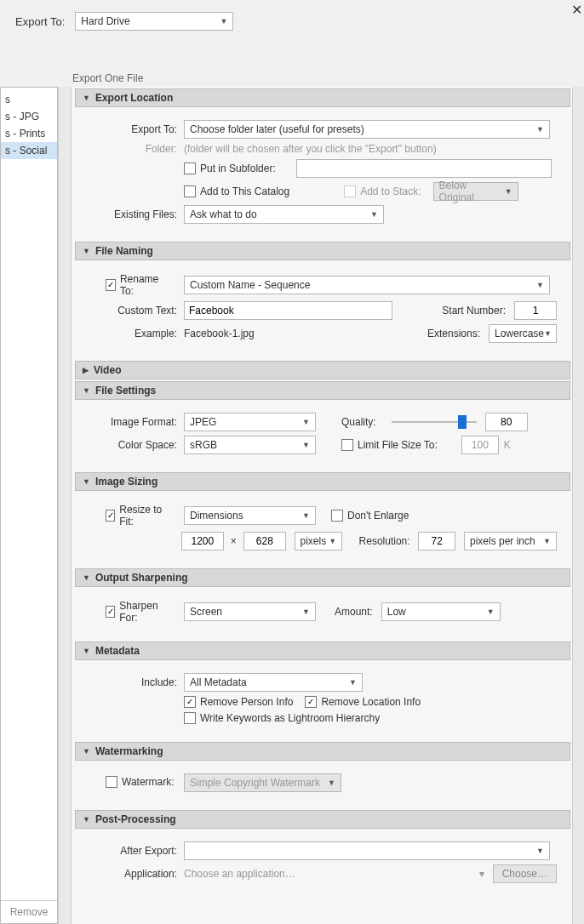 The height and width of the screenshot is (924, 584). Describe the element at coordinates (323, 482) in the screenshot. I see `section-image-sizing-header: ▼ Image Sizing` at that location.